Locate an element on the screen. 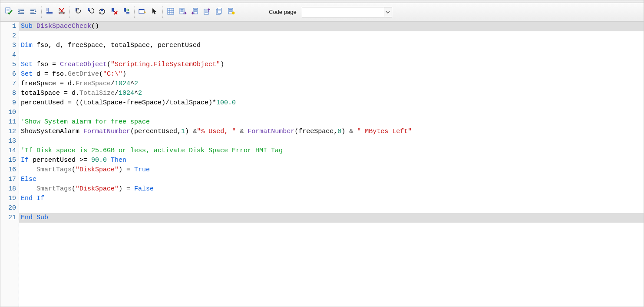 The image size is (644, 307). grid-button is located at coordinates (171, 12).